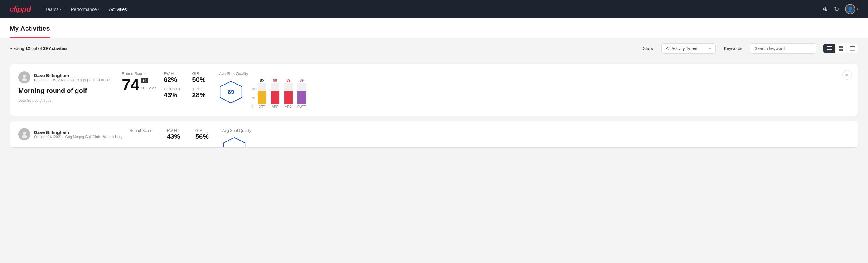 Image resolution: width=868 pixels, height=263 pixels. What do you see at coordinates (681, 49) in the screenshot?
I see `activity-type-value: All Activity Types` at bounding box center [681, 49].